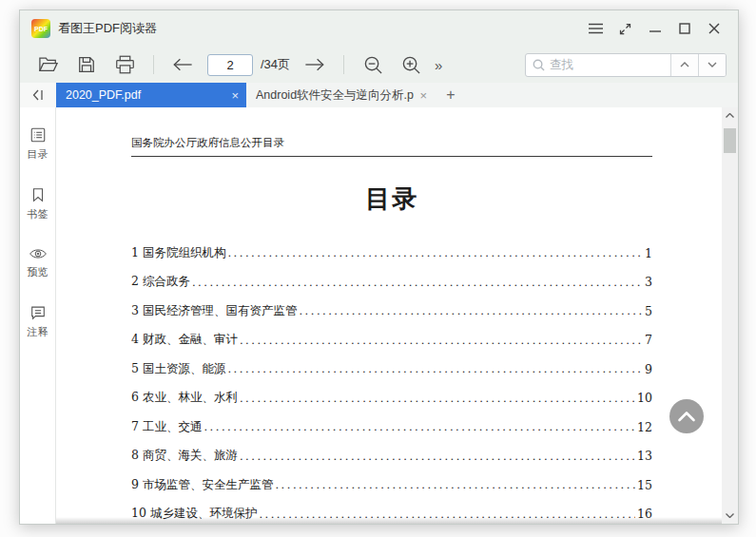 The image size is (756, 537). I want to click on minimize-button, so click(654, 29).